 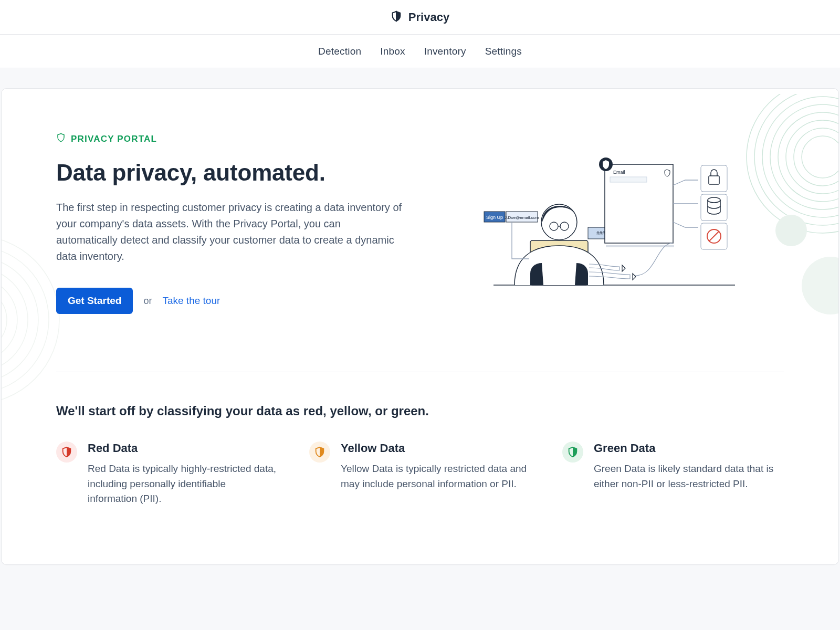 What do you see at coordinates (614, 212) in the screenshot?
I see `privacy-illustration: Sign Up J.Doe@email.com #### Email` at bounding box center [614, 212].